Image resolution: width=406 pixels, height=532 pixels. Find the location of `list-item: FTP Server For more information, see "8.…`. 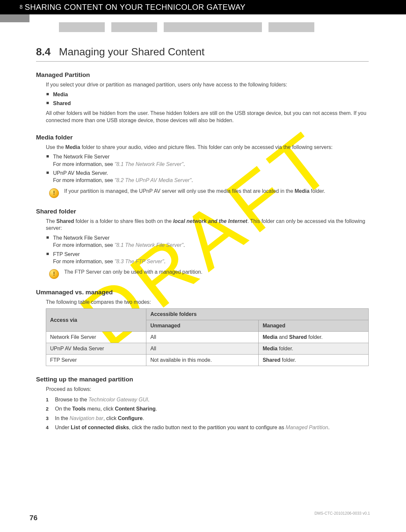

list-item: FTP Server For more information, see "8.… is located at coordinates (207, 258).